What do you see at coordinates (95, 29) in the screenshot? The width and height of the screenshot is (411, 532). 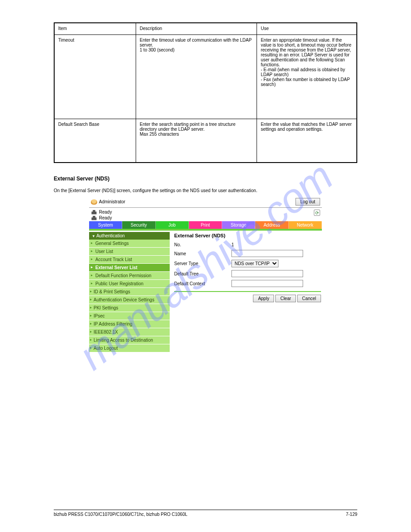 I see `table-header-item: Item` at bounding box center [95, 29].